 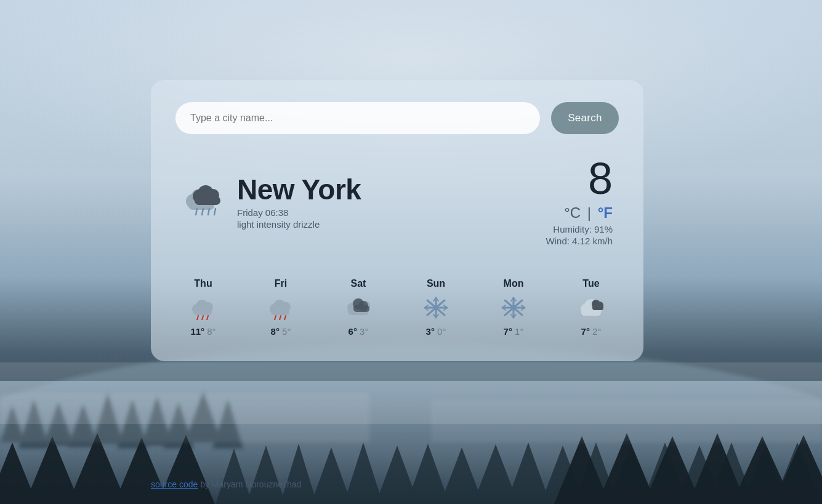 I want to click on forecast-row: Thu 11° 8° Fri, so click(x=397, y=305).